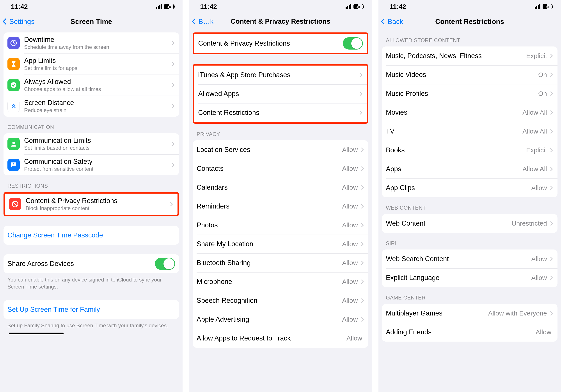 This screenshot has height=392, width=561. What do you see at coordinates (280, 169) in the screenshot?
I see `settings-row: ContactsAllow` at bounding box center [280, 169].